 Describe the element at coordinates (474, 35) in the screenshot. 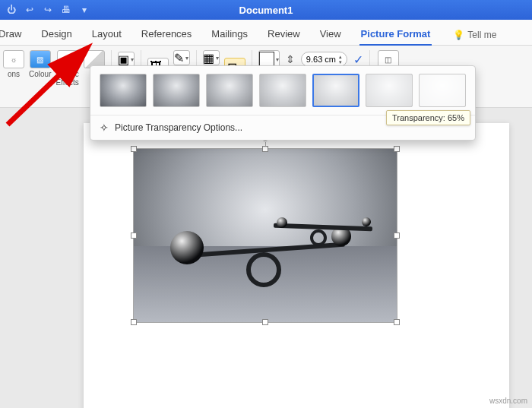

I see `tell-me: 💡Tell me` at that location.